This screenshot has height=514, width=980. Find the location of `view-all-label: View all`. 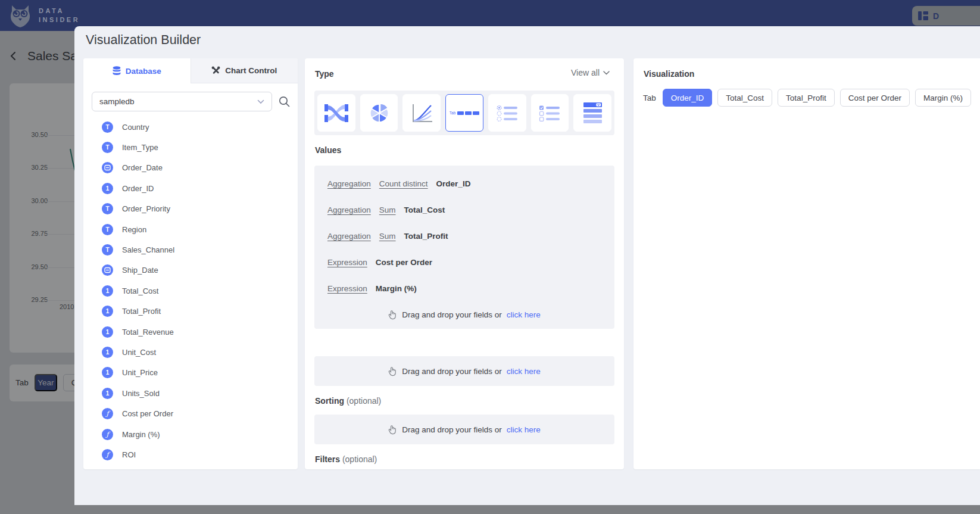

view-all-label: View all is located at coordinates (585, 73).